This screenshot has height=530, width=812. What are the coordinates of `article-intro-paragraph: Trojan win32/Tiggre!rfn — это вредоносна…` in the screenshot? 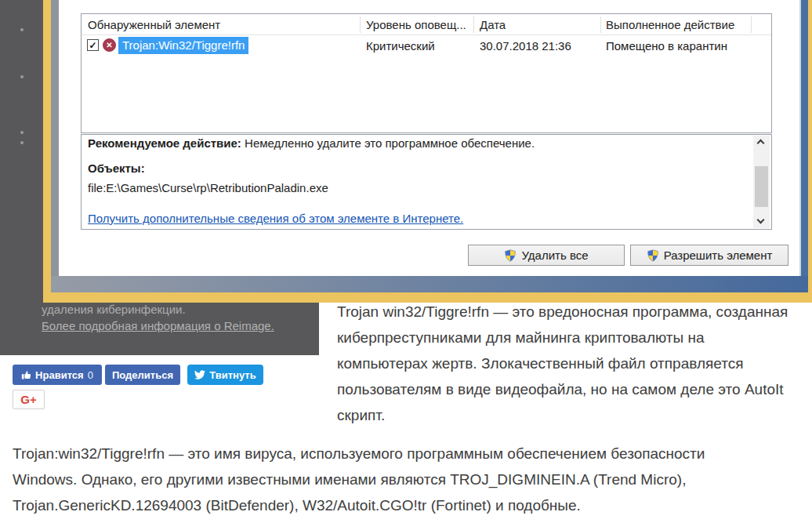 It's located at (575, 364).